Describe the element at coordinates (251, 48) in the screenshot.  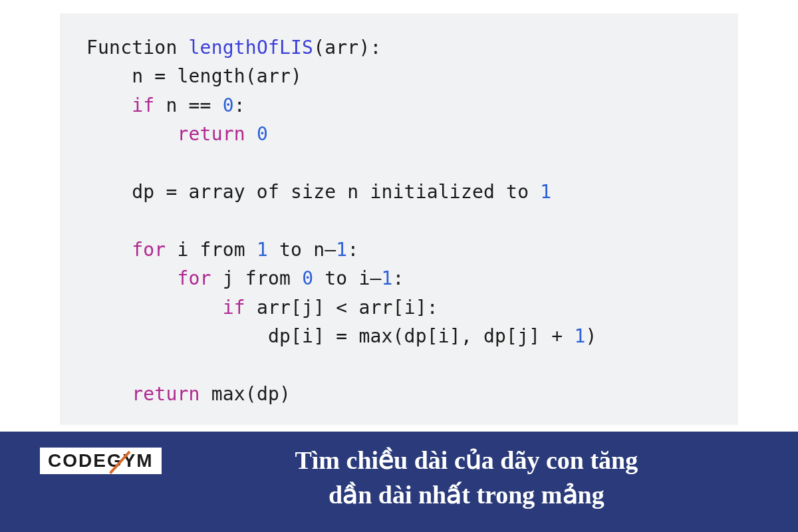
I see `function-name: lengthOfLIS` at that location.